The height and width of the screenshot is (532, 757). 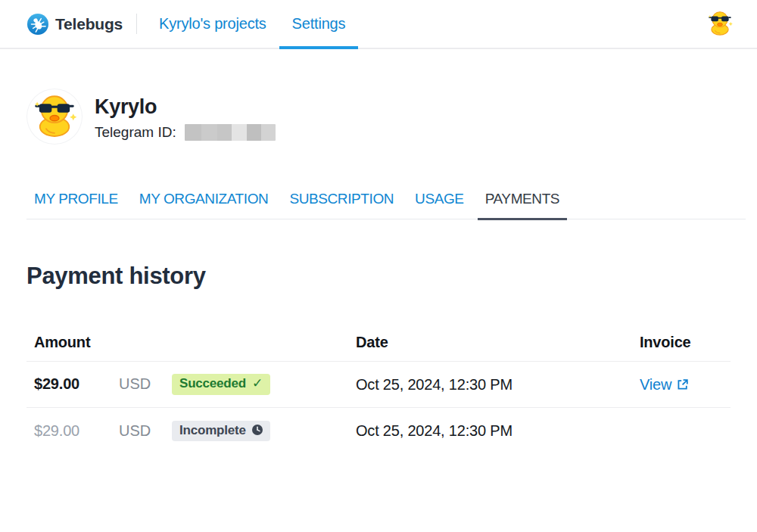 What do you see at coordinates (439, 204) in the screenshot?
I see `tab-usage: USAGE` at bounding box center [439, 204].